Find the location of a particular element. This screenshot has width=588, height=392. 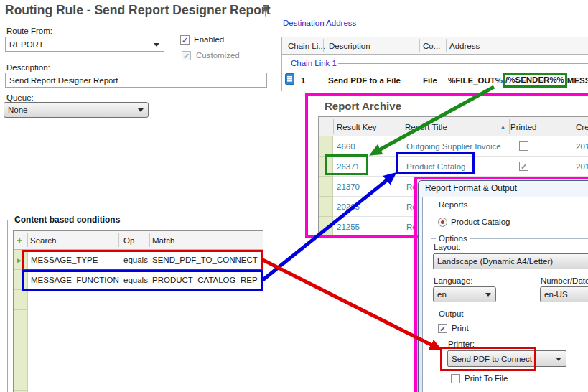

column-header-address: Address is located at coordinates (465, 46).